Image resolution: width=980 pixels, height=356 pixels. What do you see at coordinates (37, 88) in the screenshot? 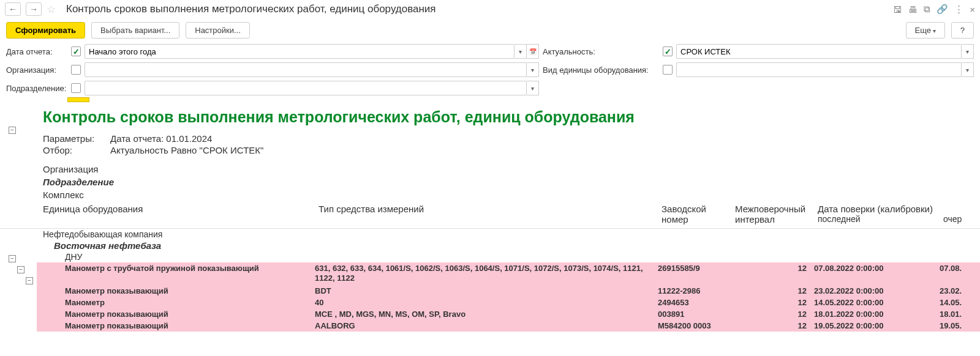
I see `filter-dept-label: Подразделение:` at bounding box center [37, 88].